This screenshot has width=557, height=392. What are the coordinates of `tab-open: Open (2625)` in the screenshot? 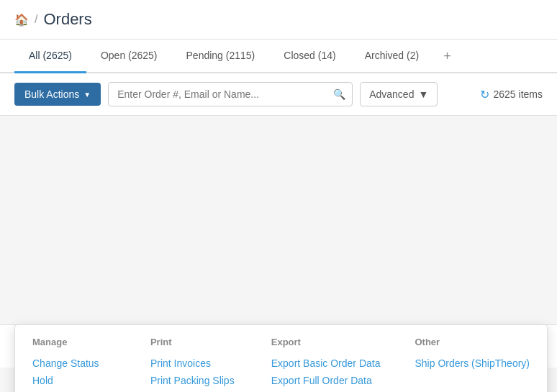 It's located at (130, 56).